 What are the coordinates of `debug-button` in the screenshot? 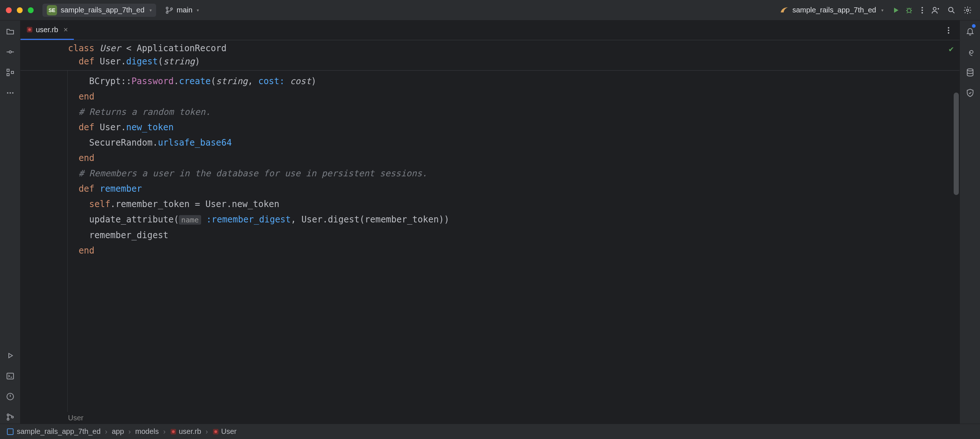 It's located at (909, 10).